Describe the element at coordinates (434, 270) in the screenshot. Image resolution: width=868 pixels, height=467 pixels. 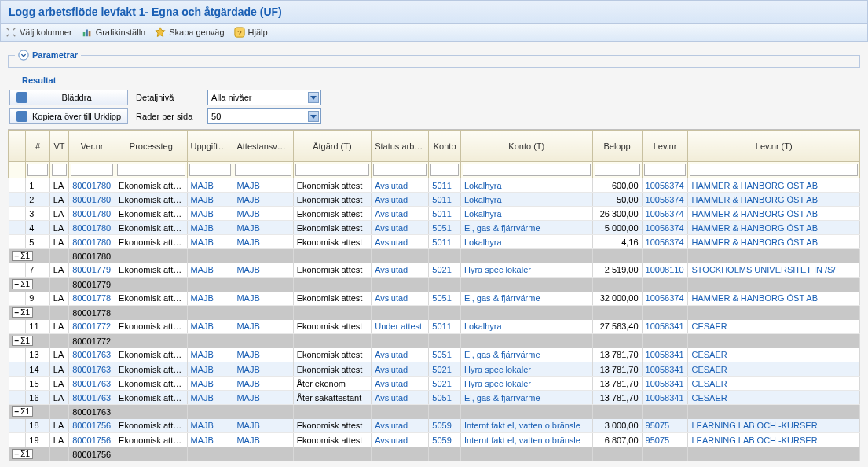
I see `table-row: 7LA80001779Ekonomisk attestMAJBMAJBEkono…` at that location.